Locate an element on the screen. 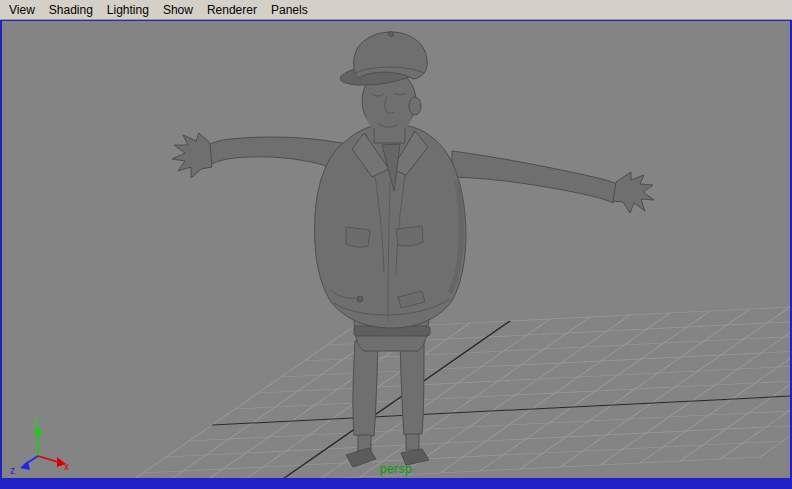  character-right-chest-pocket is located at coordinates (410, 236).